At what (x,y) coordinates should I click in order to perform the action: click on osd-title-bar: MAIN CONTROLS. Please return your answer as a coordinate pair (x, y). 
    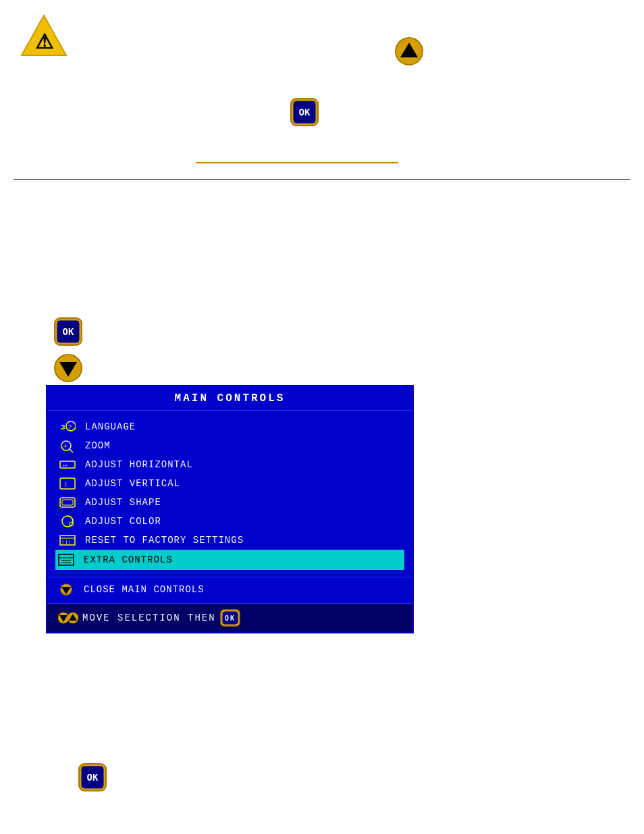
    Looking at the image, I should click on (230, 398).